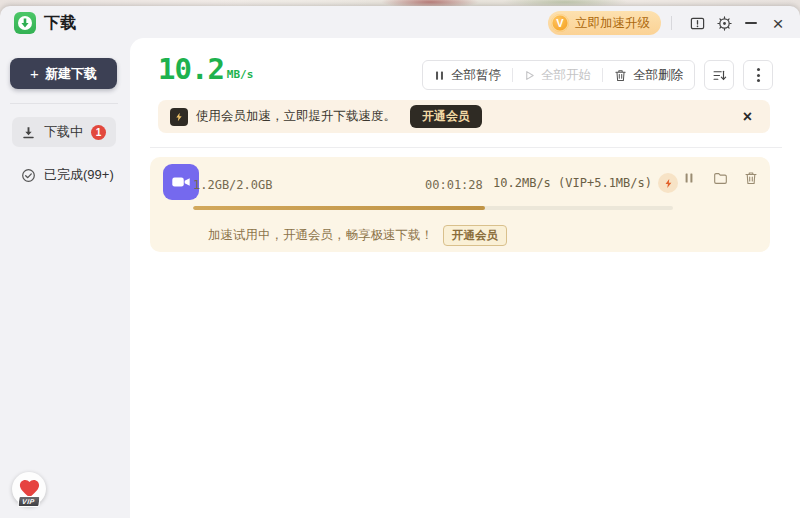 This screenshot has width=800, height=518. I want to click on feedback-icon, so click(698, 24).